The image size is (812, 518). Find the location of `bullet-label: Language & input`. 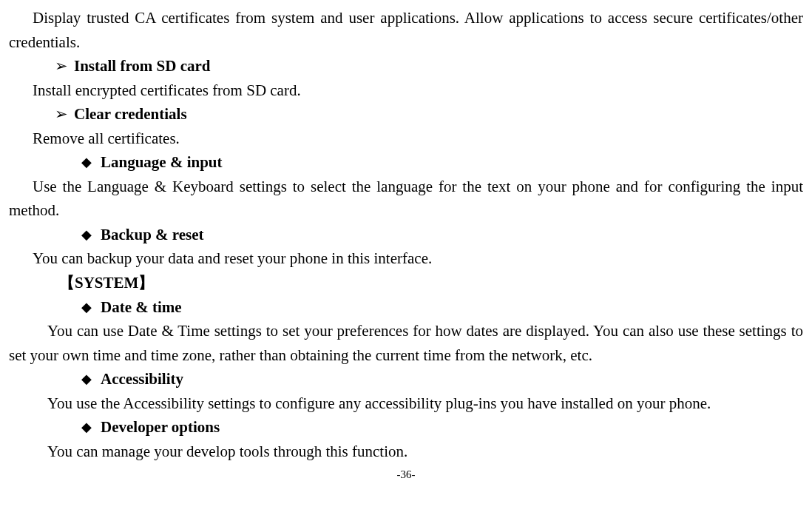

bullet-label: Language & input is located at coordinates (161, 162).